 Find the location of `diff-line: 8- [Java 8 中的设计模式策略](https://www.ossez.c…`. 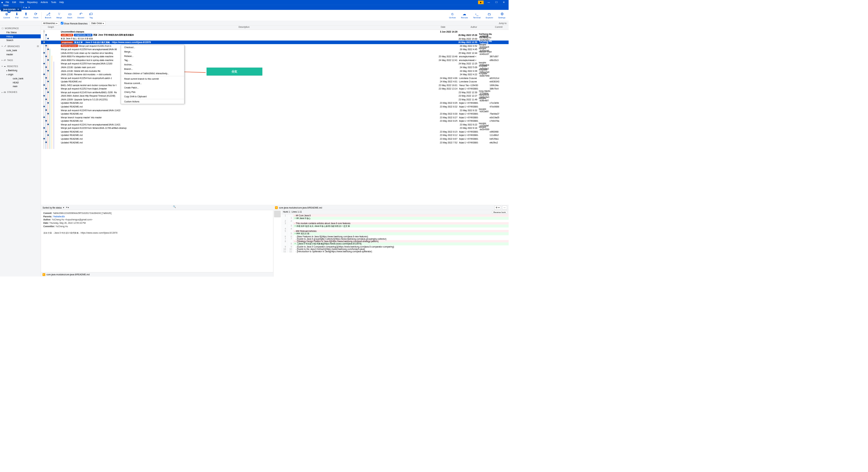

diff-line: 8- [Java 8 中的设计模式策略](https://www.ossez.c… is located at coordinates (395, 244).